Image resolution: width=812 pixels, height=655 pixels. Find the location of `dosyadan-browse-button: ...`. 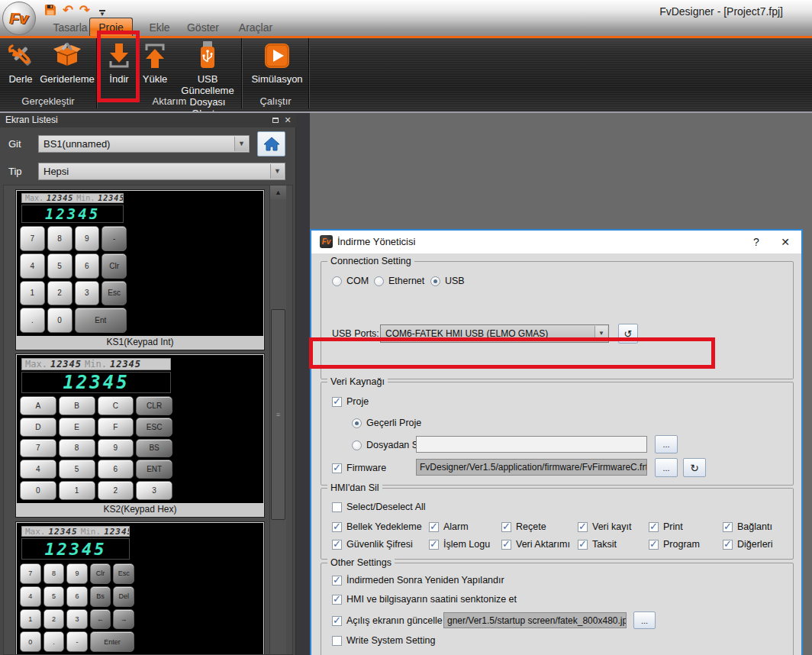

dosyadan-browse-button: ... is located at coordinates (666, 444).